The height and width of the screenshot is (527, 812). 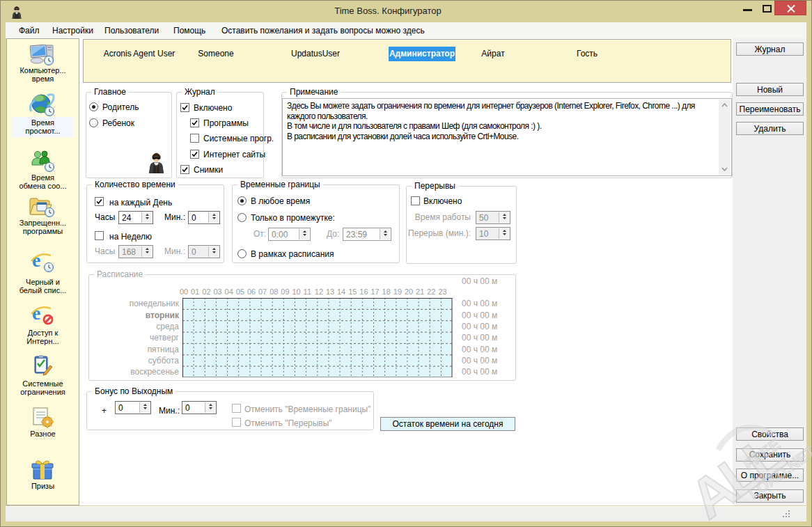 I want to click on svg-text: e, so click(x=36, y=260).